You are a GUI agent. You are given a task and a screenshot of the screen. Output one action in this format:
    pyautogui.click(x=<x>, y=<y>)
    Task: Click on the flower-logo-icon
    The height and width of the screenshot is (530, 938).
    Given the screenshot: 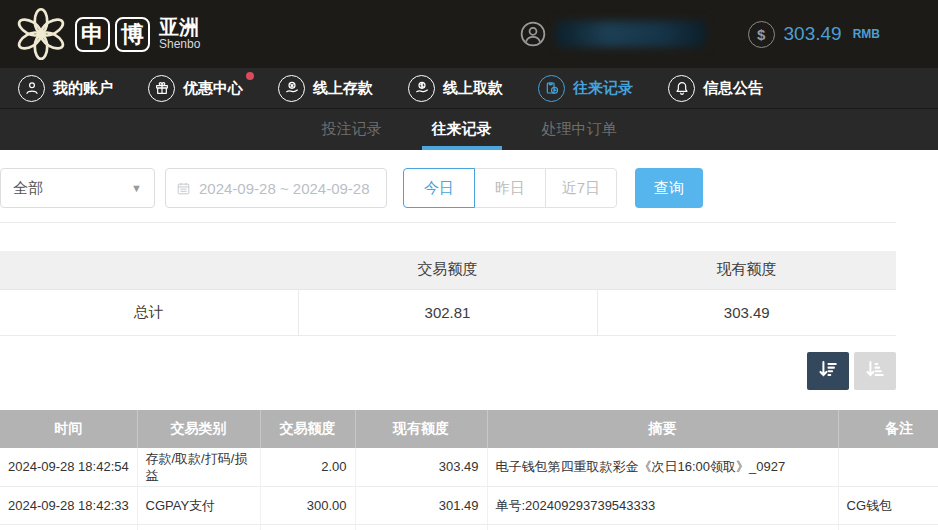 What is the action you would take?
    pyautogui.click(x=41, y=34)
    